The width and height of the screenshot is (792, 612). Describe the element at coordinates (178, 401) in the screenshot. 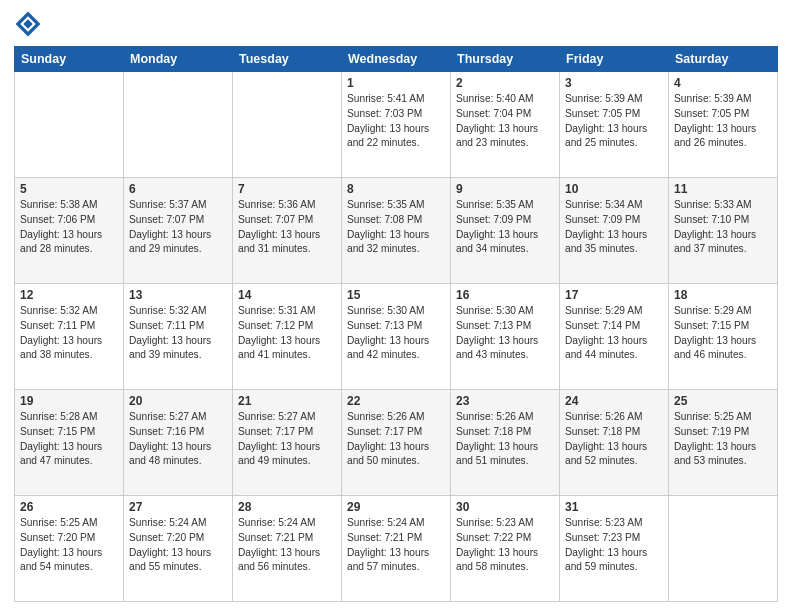

I see `day-number: 20` at that location.